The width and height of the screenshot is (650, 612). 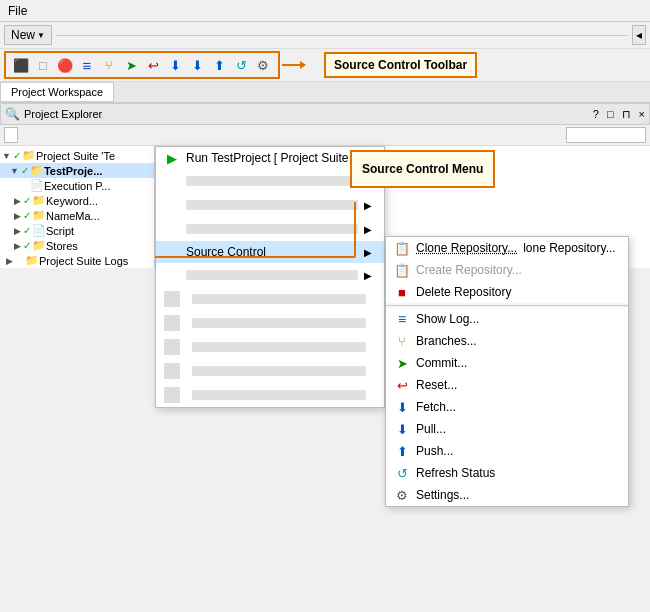 What do you see at coordinates (43, 65) in the screenshot?
I see `sc-undo-icon: □` at bounding box center [43, 65].